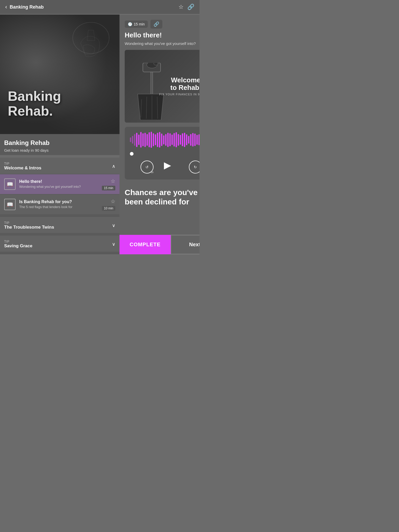 This screenshot has height=532, width=399. Describe the element at coordinates (60, 244) in the screenshot. I see `section-header-saving: Tip Saving Grace ∨` at that location.